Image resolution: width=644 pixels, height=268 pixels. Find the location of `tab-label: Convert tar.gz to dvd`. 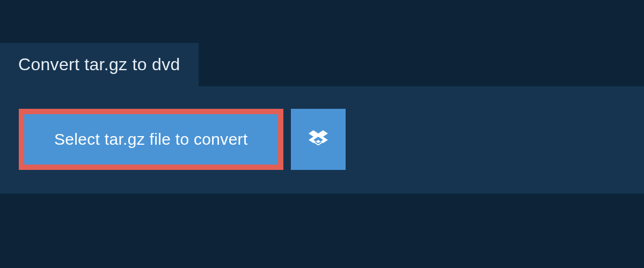

tab-label: Convert tar.gz to dvd is located at coordinates (99, 64).